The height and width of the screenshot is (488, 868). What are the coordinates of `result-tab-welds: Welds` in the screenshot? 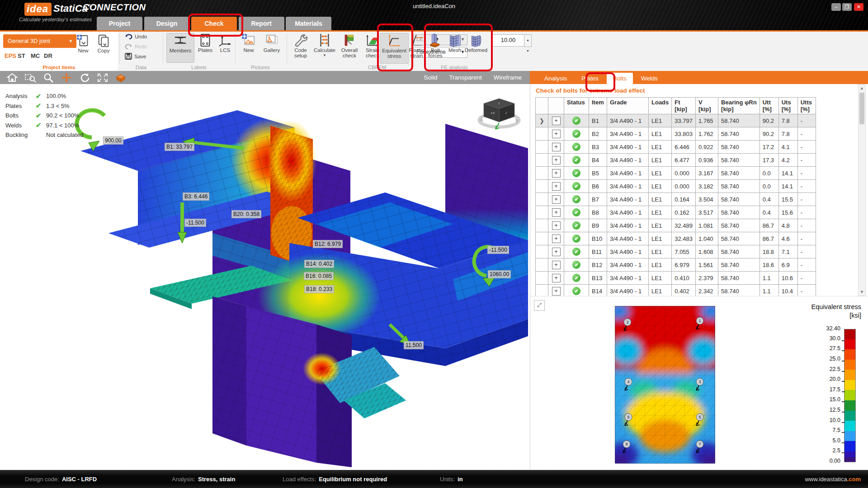 It's located at (649, 79).